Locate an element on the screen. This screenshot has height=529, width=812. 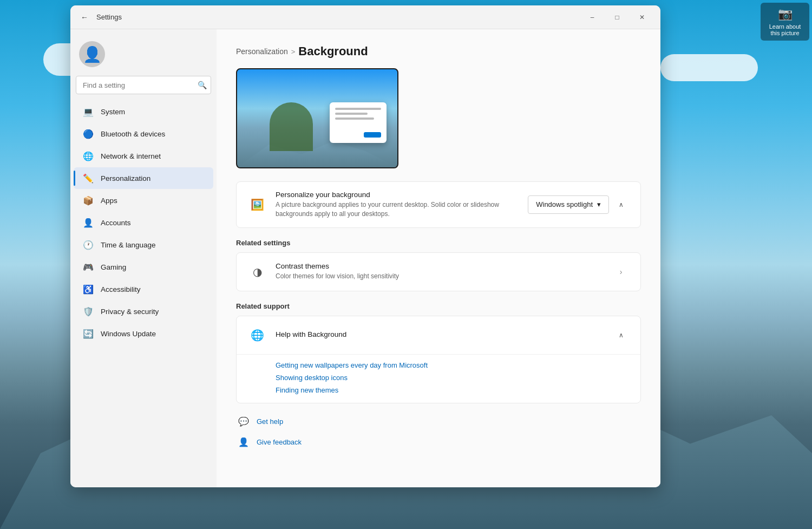
give-feedback-icon: 👤 is located at coordinates (244, 442).